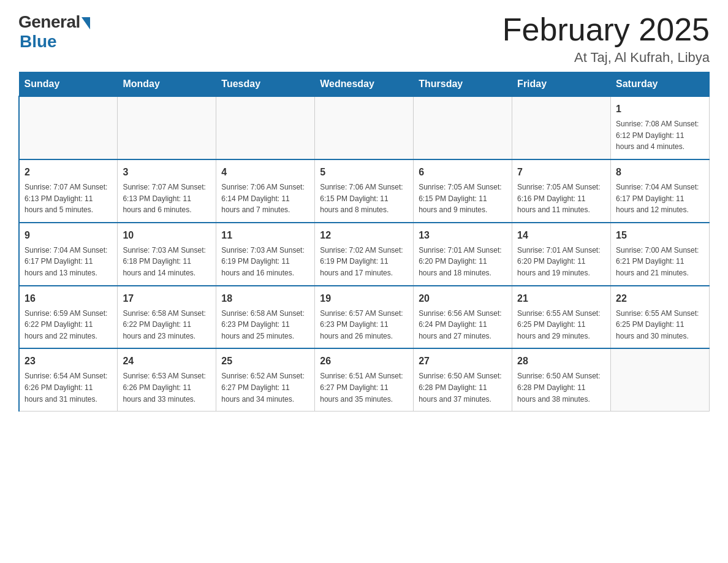 The width and height of the screenshot is (728, 563). Describe the element at coordinates (265, 388) in the screenshot. I see `day-info: Sunrise: 6:52 AM Sunset: 6:27 PM Dayligh…` at that location.